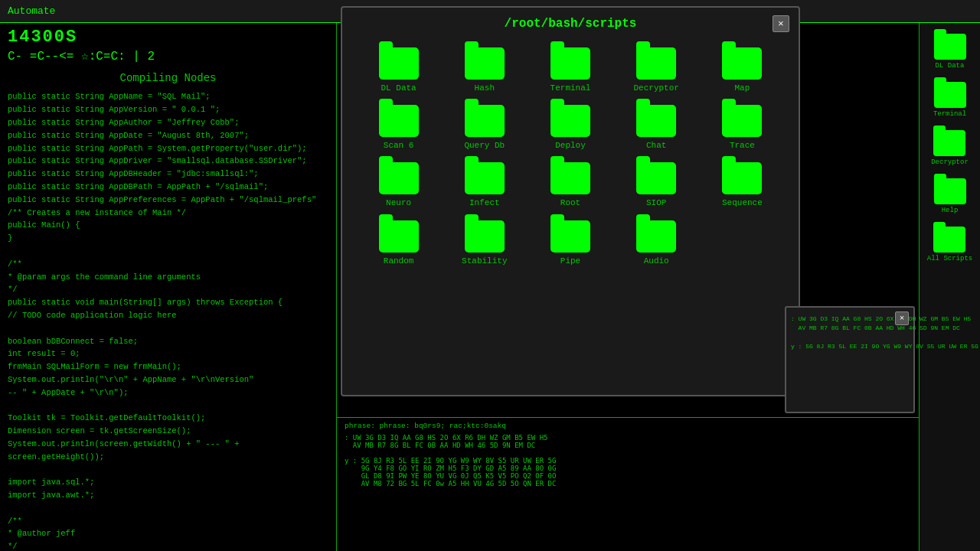 The width and height of the screenshot is (980, 551). I want to click on code-line: -- " + AppDate + "\r\n");, so click(168, 393).